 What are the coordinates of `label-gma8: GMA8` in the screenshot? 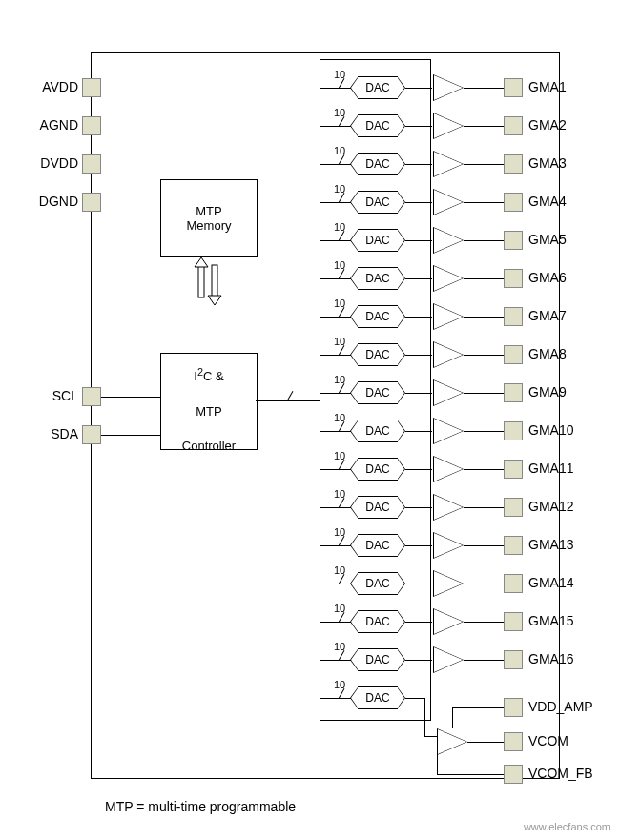 It's located at (567, 354).